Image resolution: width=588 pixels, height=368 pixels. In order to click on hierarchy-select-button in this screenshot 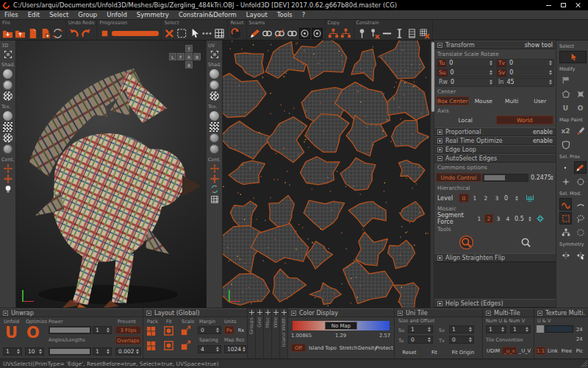, I will do `click(566, 233)`.